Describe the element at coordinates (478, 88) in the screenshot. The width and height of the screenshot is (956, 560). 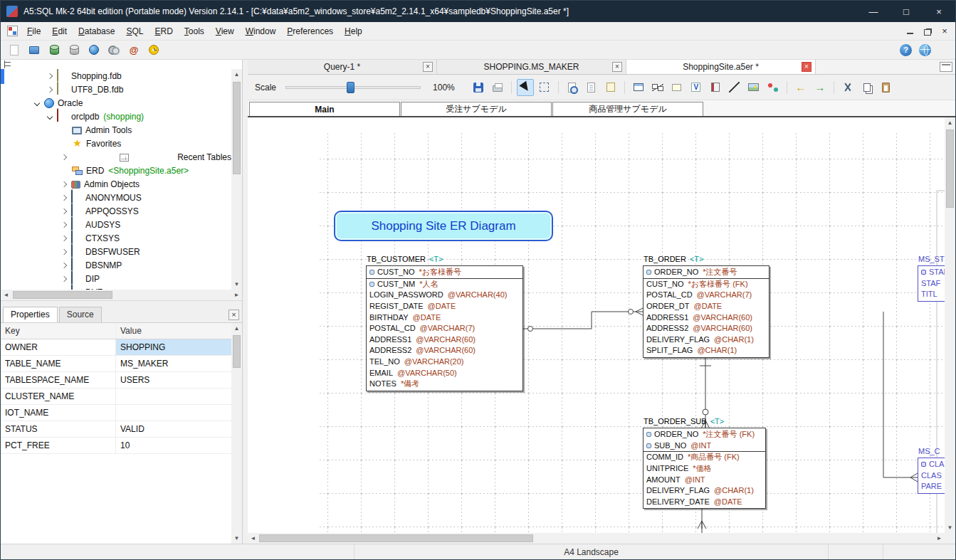
I see `save-button` at that location.